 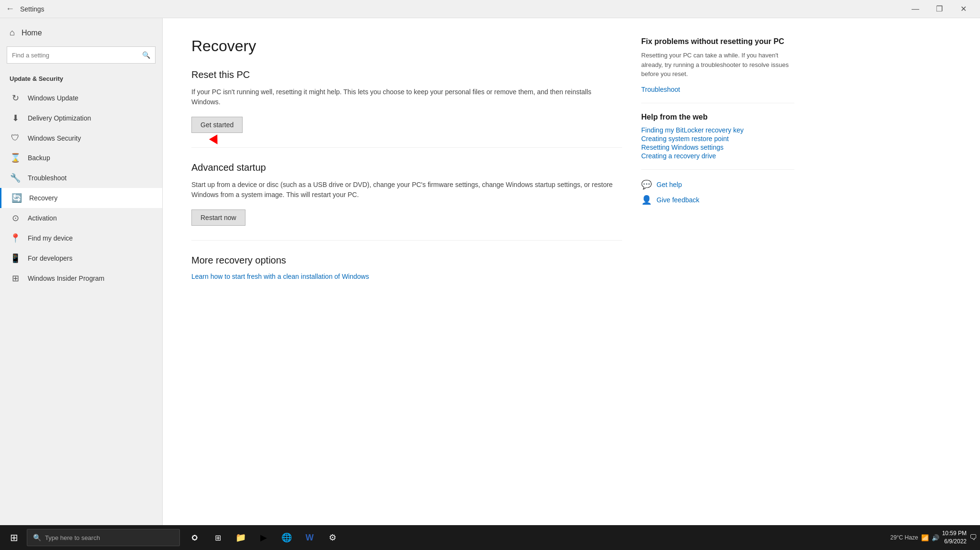 What do you see at coordinates (310, 538) in the screenshot?
I see `taskbar-app-word: W` at bounding box center [310, 538].